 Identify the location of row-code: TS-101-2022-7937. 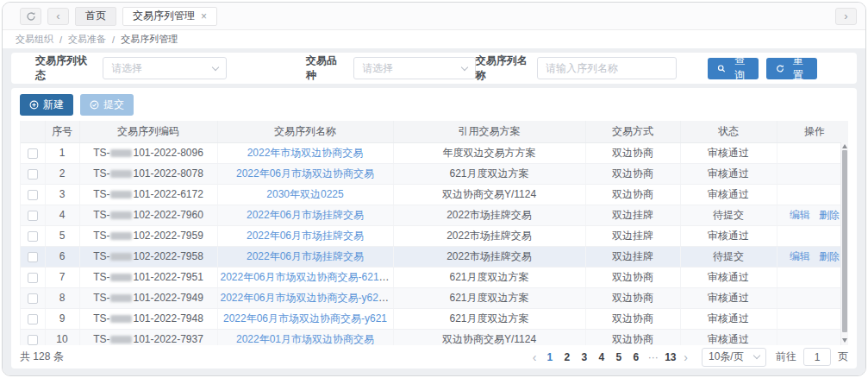
(148, 337).